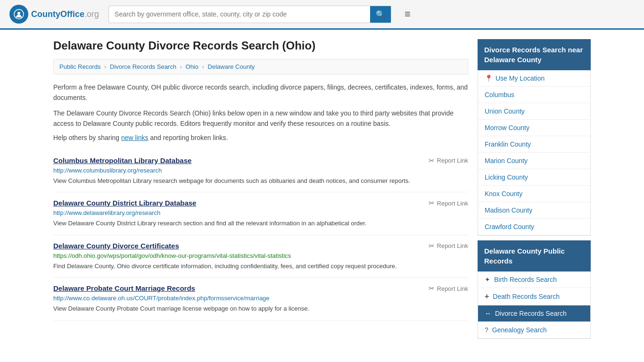 The image size is (644, 362). What do you see at coordinates (534, 256) in the screenshot?
I see `public-records-heading: Delaware County Public Records` at bounding box center [534, 256].